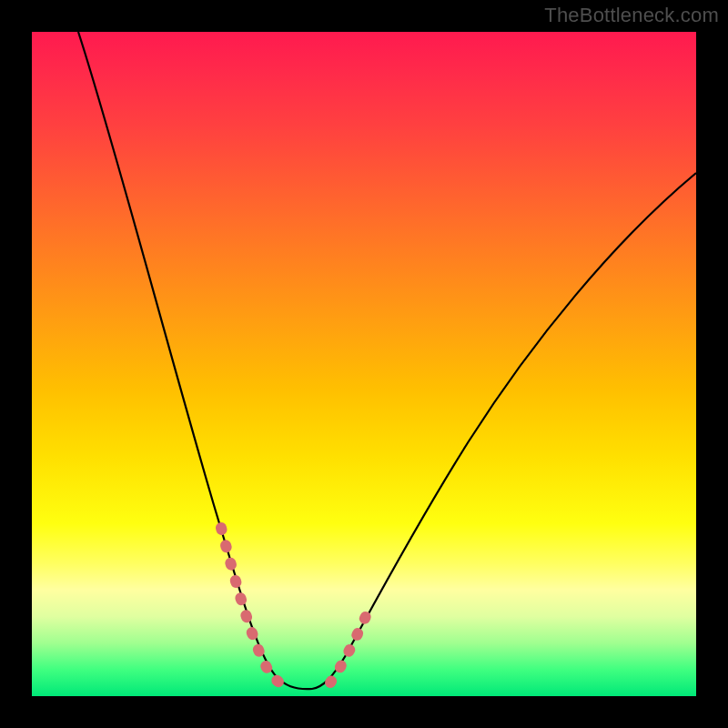 This screenshot has height=728, width=728. Describe the element at coordinates (257, 608) in the screenshot. I see `highlight-left` at that location.